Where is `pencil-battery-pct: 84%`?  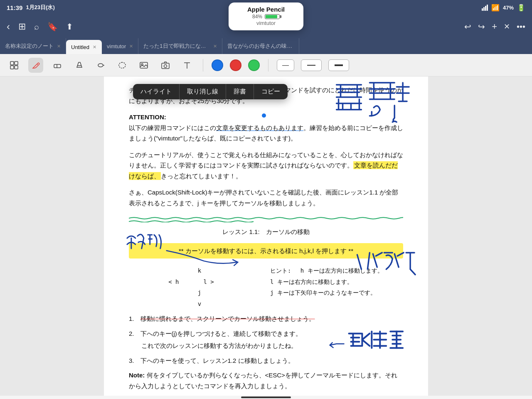 pencil-battery-pct: 84% is located at coordinates (257, 17).